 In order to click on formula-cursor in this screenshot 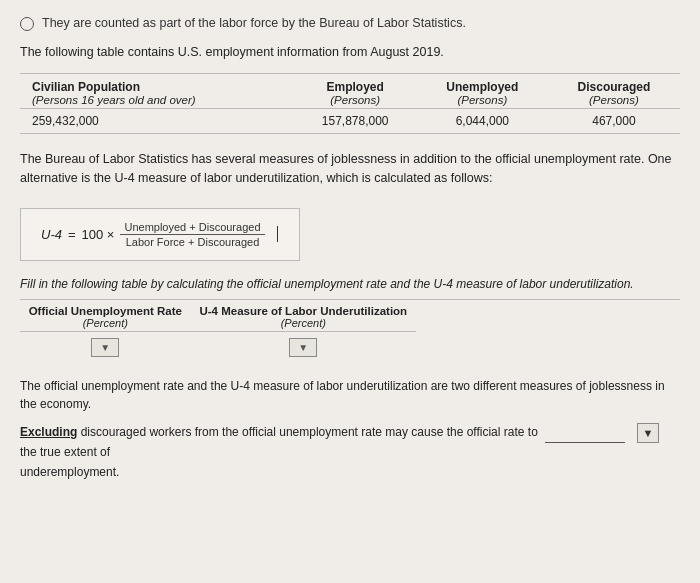, I will do `click(278, 234)`.